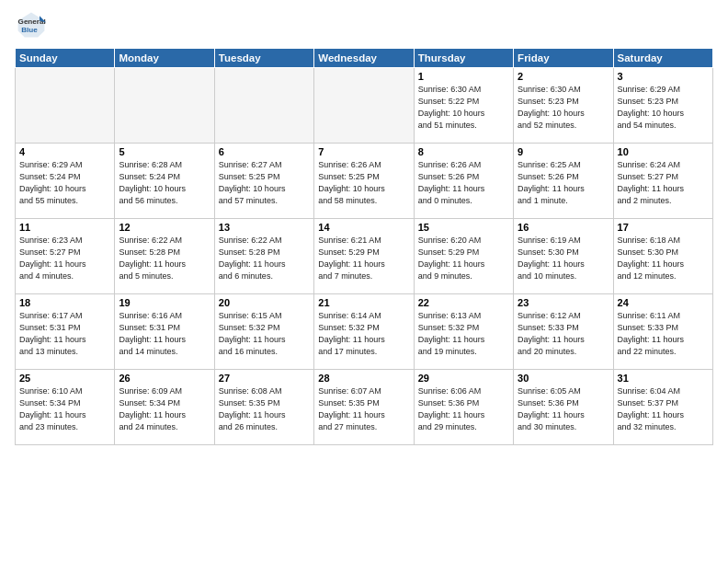 This screenshot has width=728, height=563. What do you see at coordinates (364, 303) in the screenshot?
I see `day-number: 21` at bounding box center [364, 303].